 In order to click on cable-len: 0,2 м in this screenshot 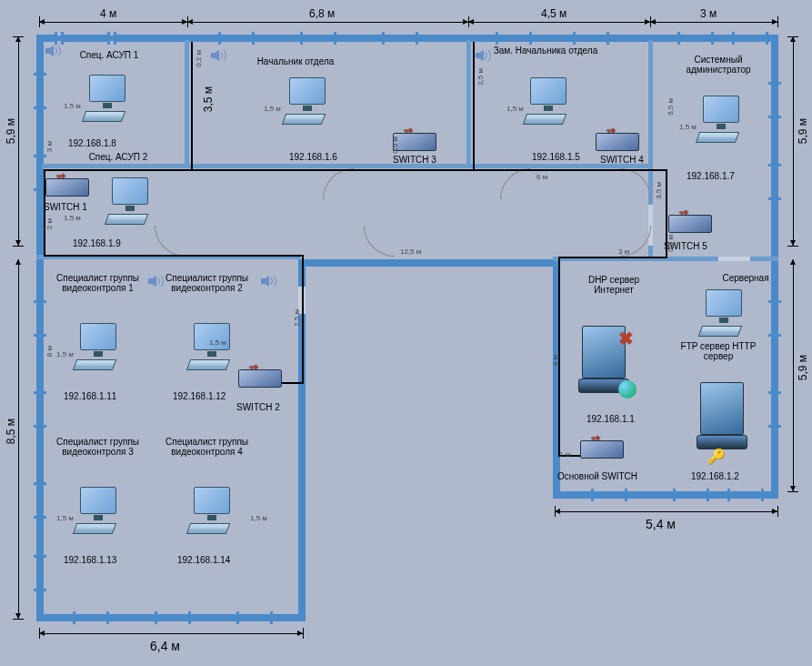, I will do `click(198, 58)`.